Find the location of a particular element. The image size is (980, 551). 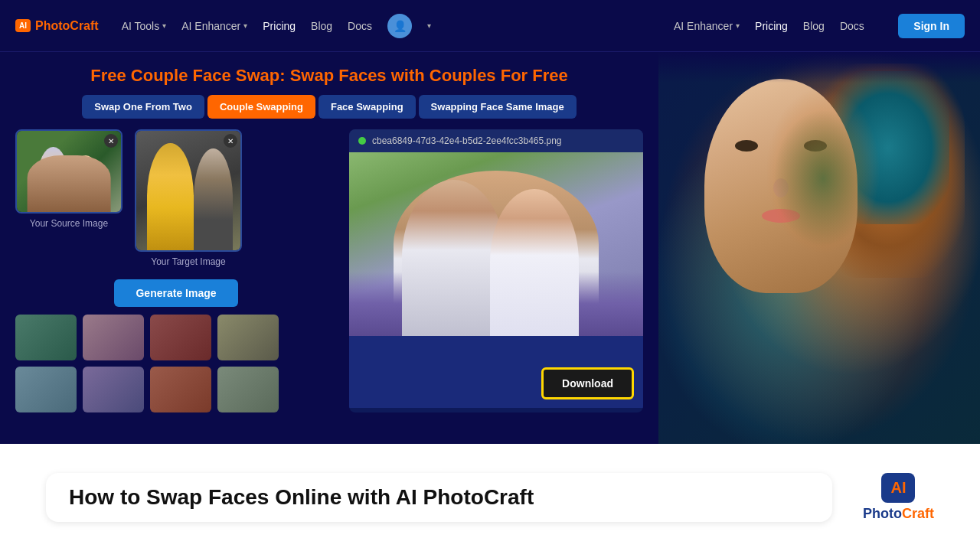

nav-docs: Docs is located at coordinates (360, 26).